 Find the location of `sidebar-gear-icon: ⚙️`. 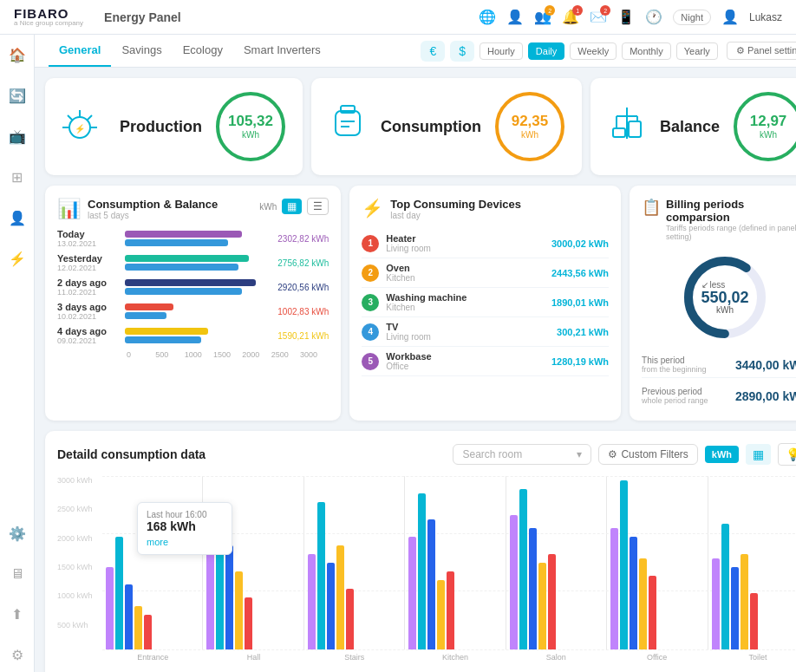

sidebar-gear-icon: ⚙️ is located at coordinates (17, 534).